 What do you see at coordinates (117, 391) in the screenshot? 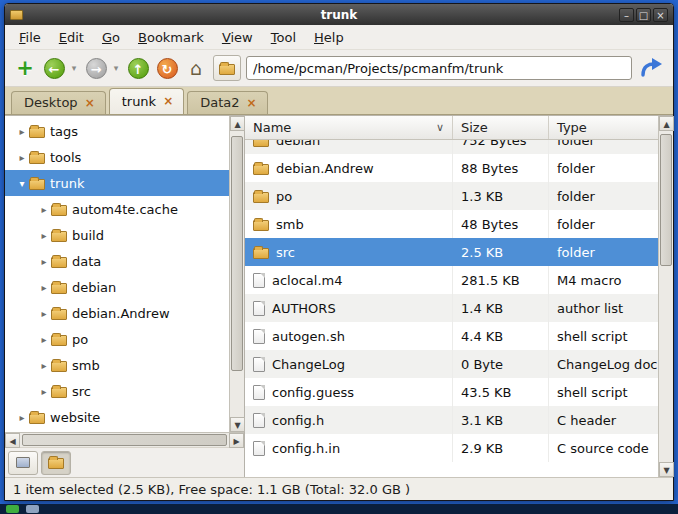
I see `tree-item-src: ▸ src` at bounding box center [117, 391].